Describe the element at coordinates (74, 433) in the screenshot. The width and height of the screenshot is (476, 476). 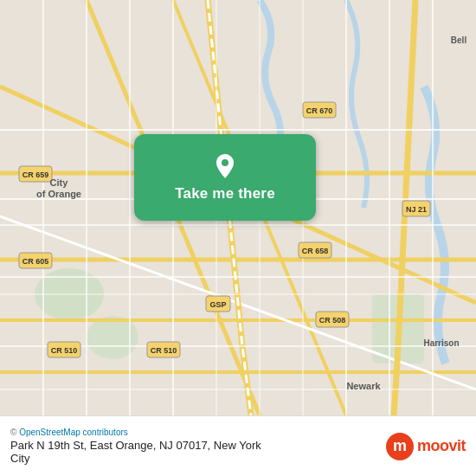
I see `openstreetmap-link: OpenStreetMap contributors` at that location.